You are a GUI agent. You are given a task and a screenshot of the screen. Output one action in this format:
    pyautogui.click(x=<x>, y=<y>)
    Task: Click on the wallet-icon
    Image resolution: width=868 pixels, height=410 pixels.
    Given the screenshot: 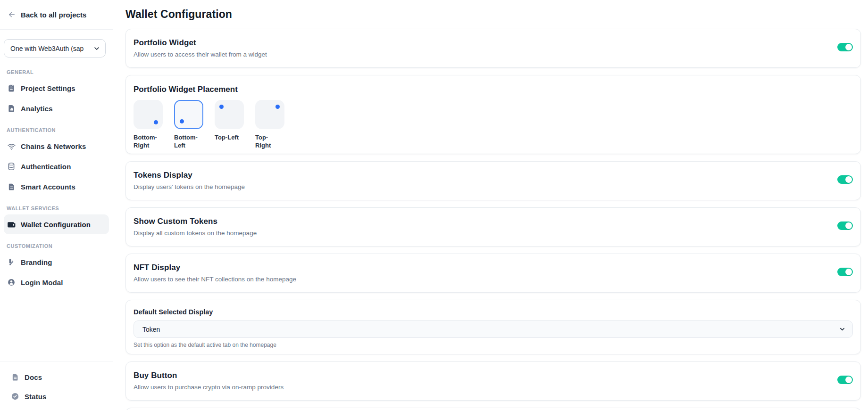 What is the action you would take?
    pyautogui.click(x=11, y=224)
    